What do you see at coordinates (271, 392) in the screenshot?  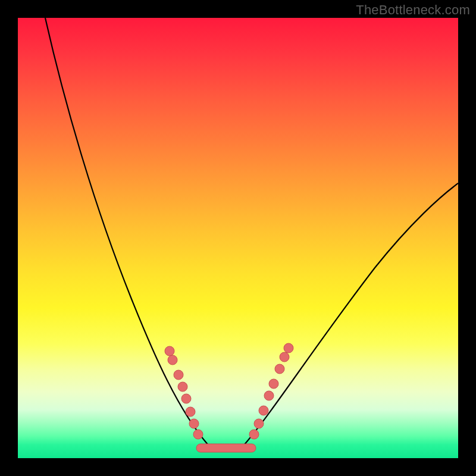 I see `right-dot-group` at bounding box center [271, 392].